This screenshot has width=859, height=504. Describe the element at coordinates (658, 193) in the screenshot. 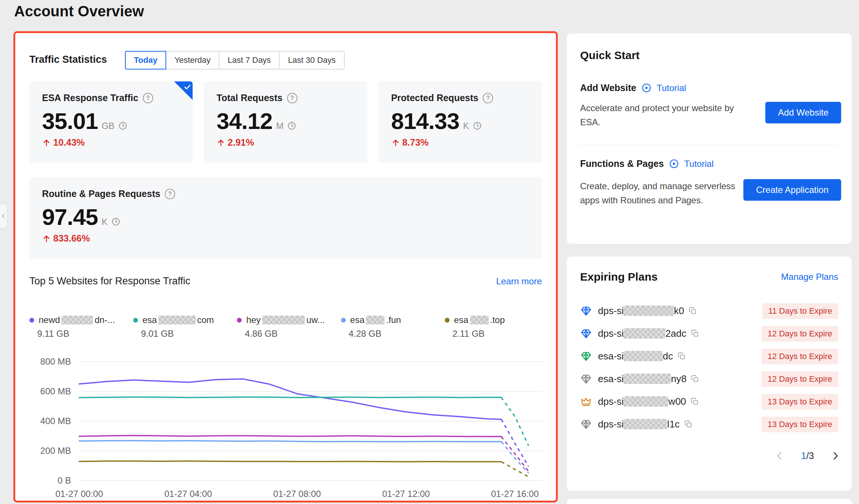

I see `functions-pages-description: Create, deploy, and manage serverless ap…` at that location.